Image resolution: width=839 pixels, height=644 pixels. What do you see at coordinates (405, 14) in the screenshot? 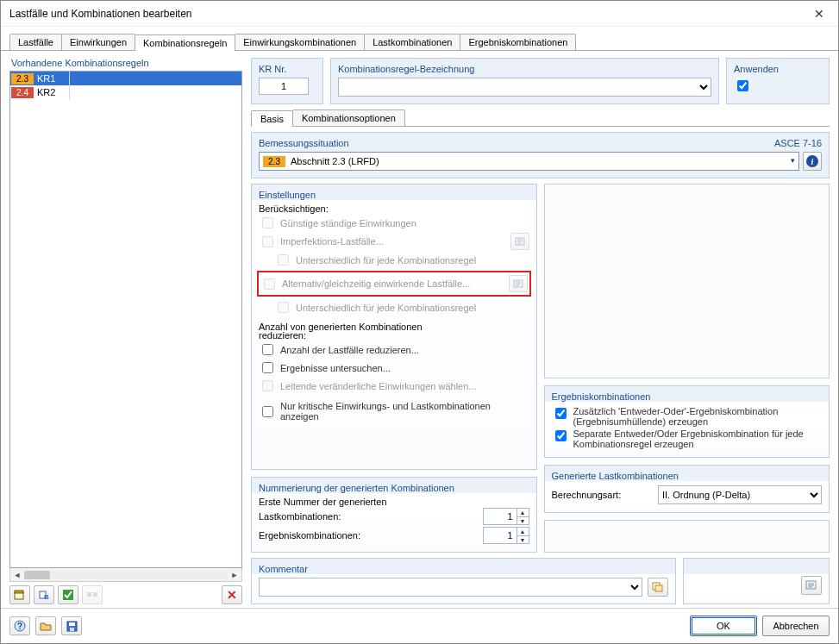
I see `window-title: Lastfälle und Kombinationen bearbeiten` at bounding box center [405, 14].